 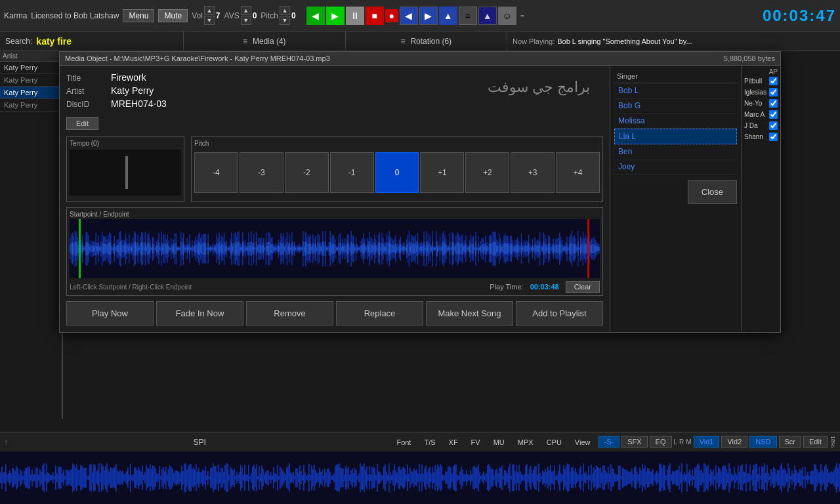 What do you see at coordinates (246, 20) in the screenshot?
I see `avs-down: ▼` at bounding box center [246, 20].